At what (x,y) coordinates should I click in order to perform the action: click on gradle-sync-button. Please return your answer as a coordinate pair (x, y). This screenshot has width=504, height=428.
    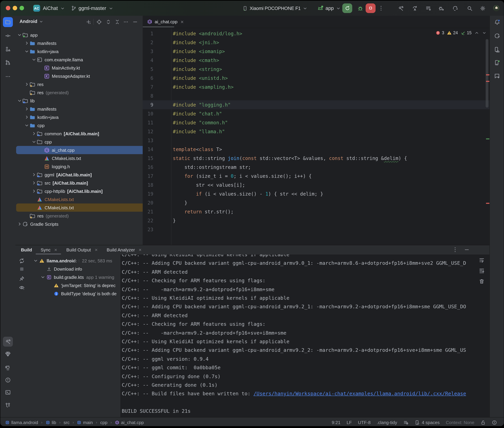
    Looking at the image, I should click on (455, 8).